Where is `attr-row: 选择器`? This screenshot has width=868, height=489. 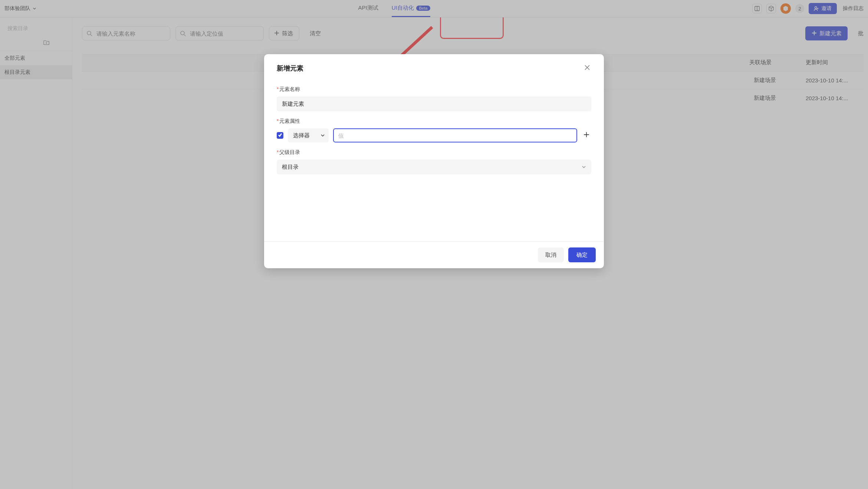 attr-row: 选择器 is located at coordinates (434, 135).